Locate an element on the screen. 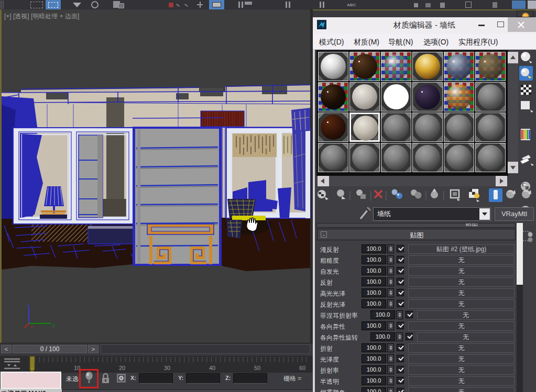  svg-text: 20 is located at coordinates (122, 368).